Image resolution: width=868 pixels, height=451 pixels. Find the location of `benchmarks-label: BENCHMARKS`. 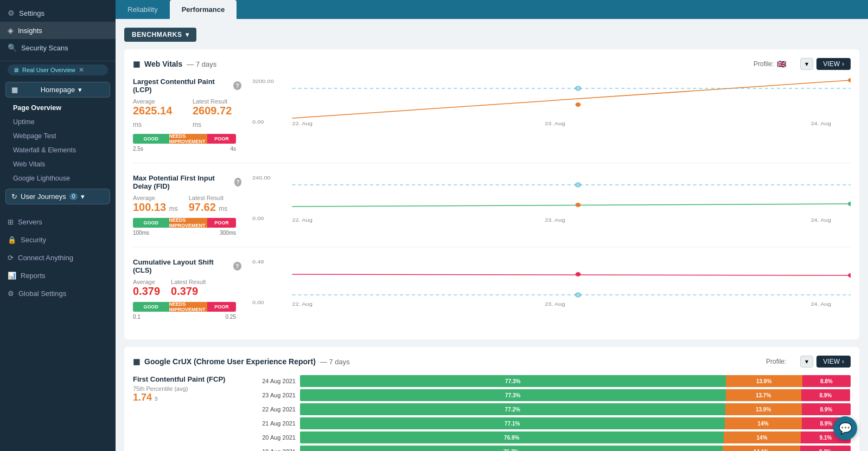

benchmarks-label: BENCHMARKS is located at coordinates (157, 35).